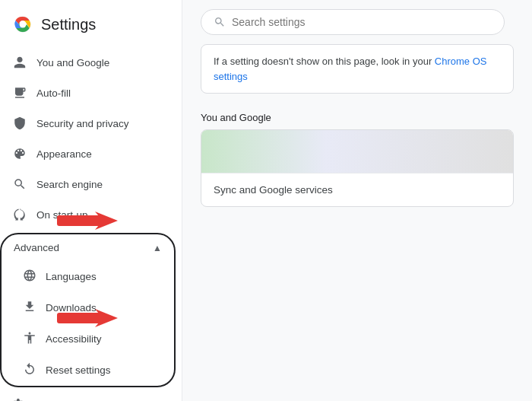  What do you see at coordinates (88, 184) in the screenshot?
I see `sidebar-item-search-engine: Search engine` at bounding box center [88, 184].